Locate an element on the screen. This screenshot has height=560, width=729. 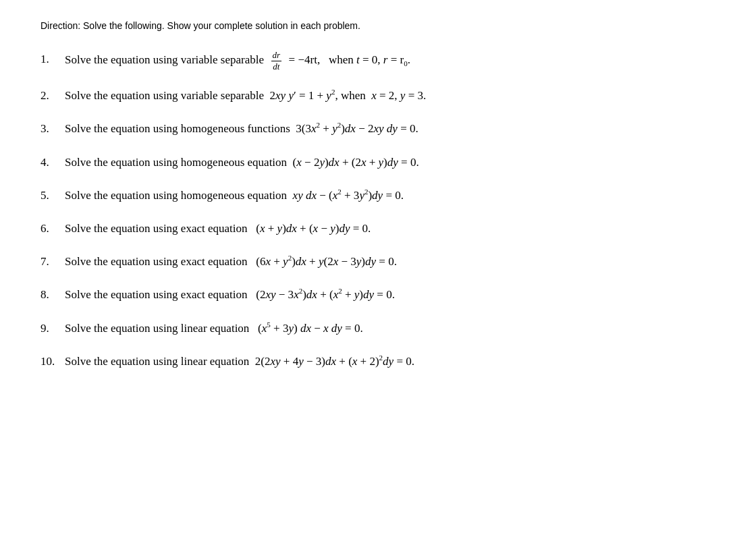
problem-number-3: 3. is located at coordinates (53, 128).